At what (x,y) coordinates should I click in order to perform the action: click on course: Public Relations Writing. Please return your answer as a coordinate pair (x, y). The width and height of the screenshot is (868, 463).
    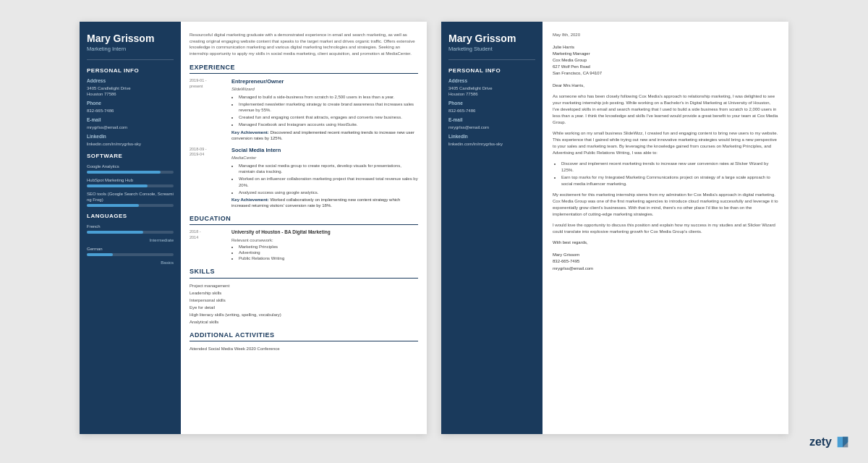
    Looking at the image, I should click on (328, 258).